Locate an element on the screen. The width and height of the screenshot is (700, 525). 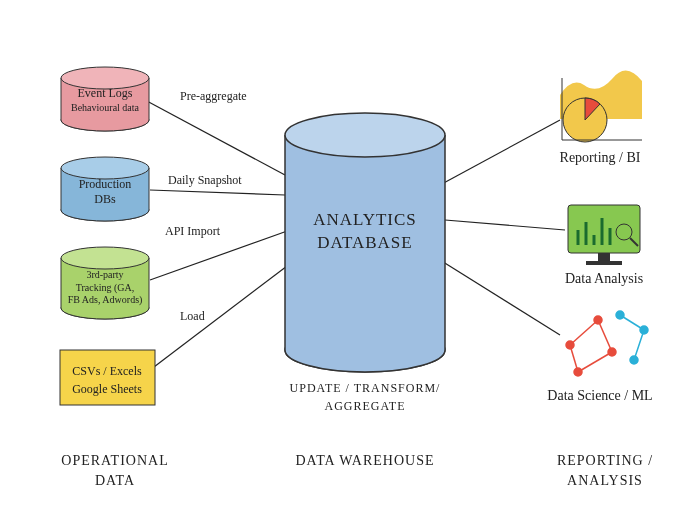
tracking-title: 3rd-party is located at coordinates (104, 274).